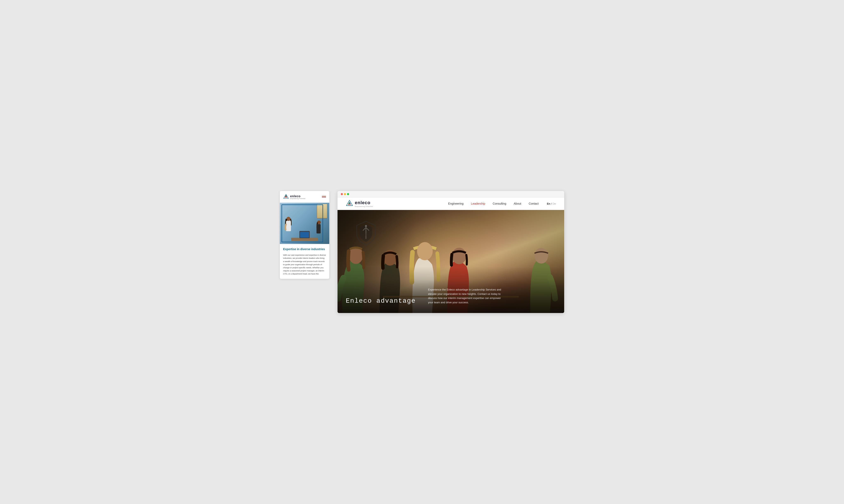 The width and height of the screenshot is (844, 504). I want to click on browser-dots, so click(345, 194).